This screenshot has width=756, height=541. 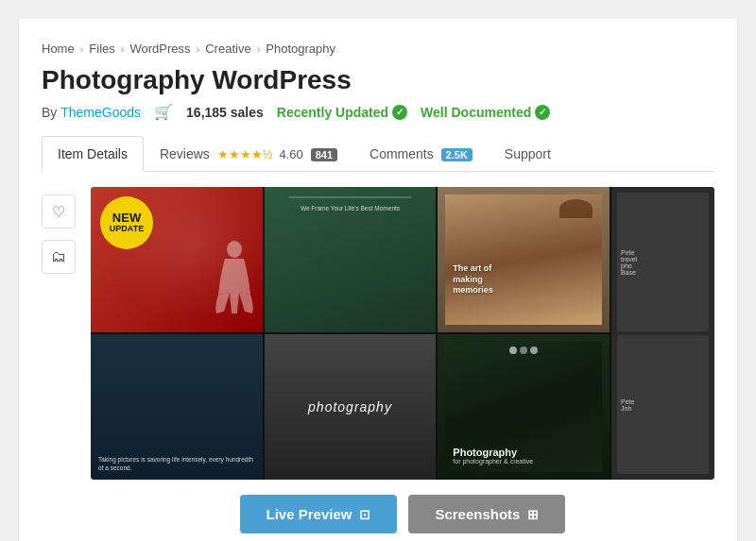 What do you see at coordinates (351, 407) in the screenshot?
I see `collage-cell-6: photography` at bounding box center [351, 407].